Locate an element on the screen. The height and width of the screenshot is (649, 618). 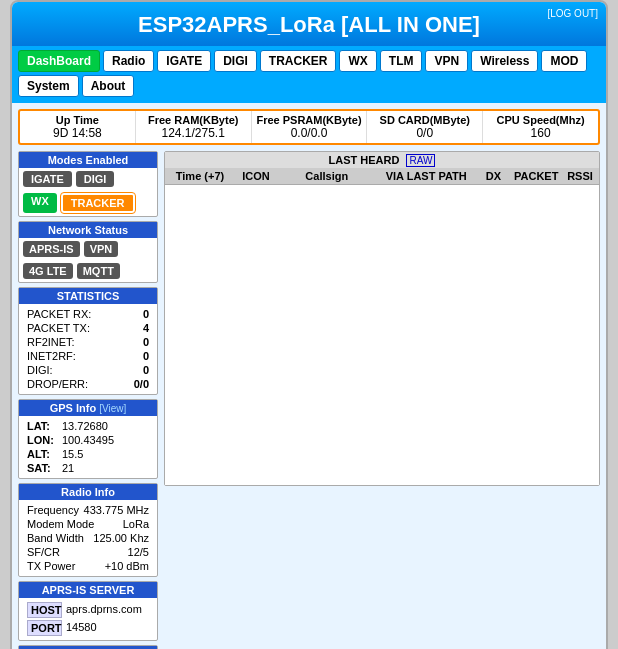
server-host: HOST aprs.dprns.com is located at coordinates (88, 610).